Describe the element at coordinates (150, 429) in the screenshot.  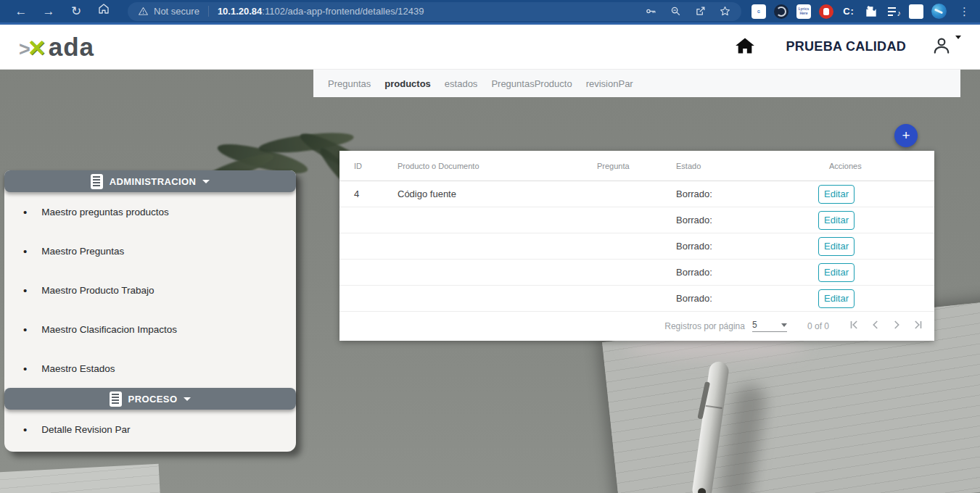
I see `sidebar-item-detalle-revision-par: • Detalle Revision Par` at that location.